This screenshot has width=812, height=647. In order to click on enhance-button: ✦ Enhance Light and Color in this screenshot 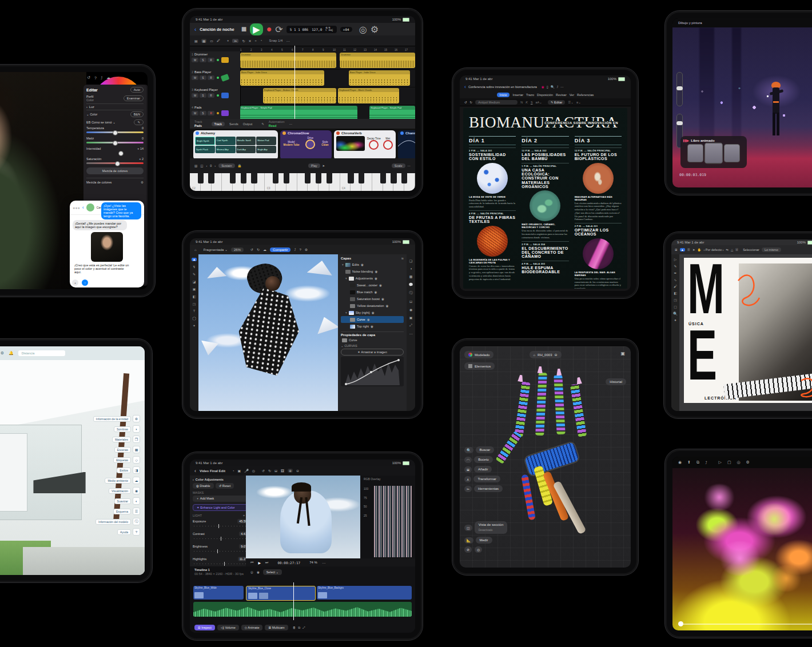, I will do `click(221, 508)`.